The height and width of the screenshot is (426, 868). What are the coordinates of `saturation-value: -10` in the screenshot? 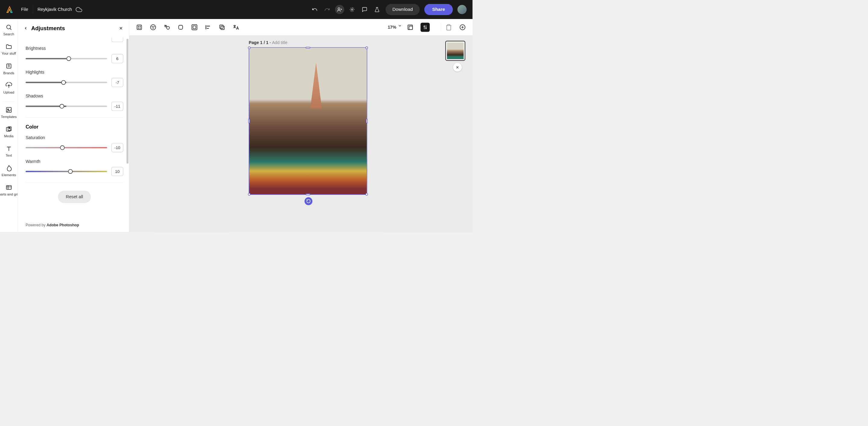 It's located at (117, 148).